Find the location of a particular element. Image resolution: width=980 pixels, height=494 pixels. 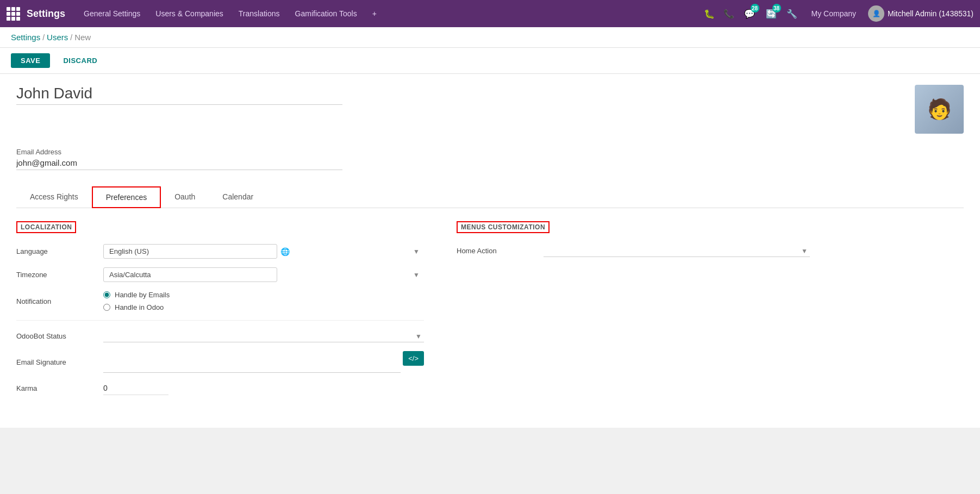

timezone-select-wrapper: Asia/Calcutta ▼ is located at coordinates (264, 275).